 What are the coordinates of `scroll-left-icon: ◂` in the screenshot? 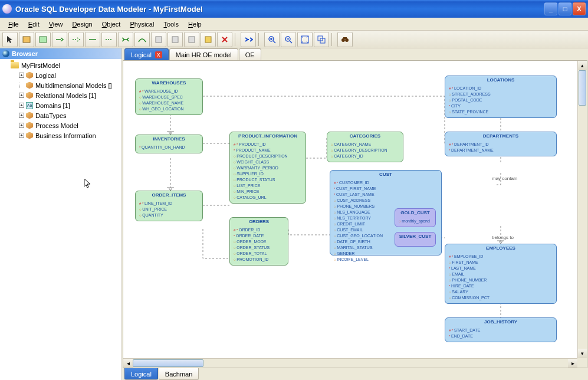 It's located at (128, 363).